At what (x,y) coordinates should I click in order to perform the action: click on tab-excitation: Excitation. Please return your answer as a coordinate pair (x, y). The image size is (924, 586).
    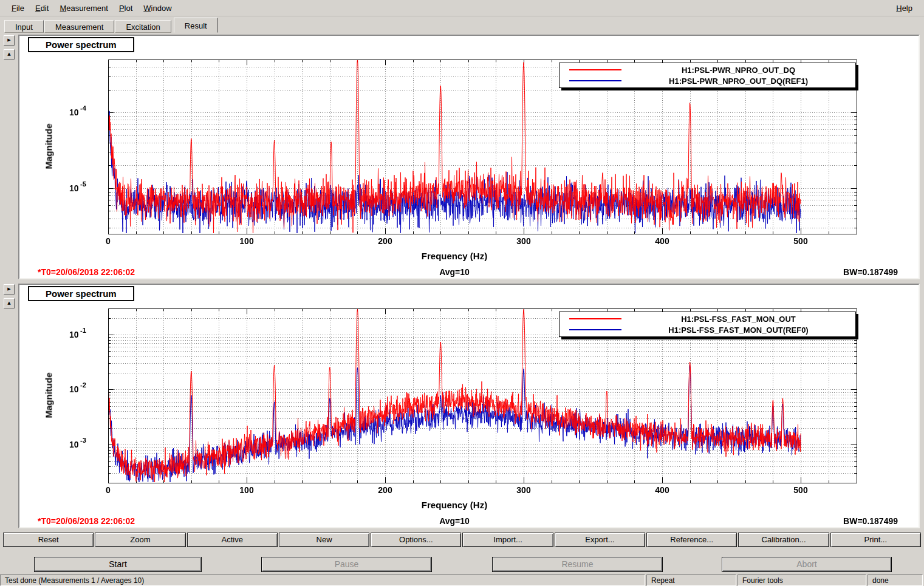
    Looking at the image, I should click on (143, 27).